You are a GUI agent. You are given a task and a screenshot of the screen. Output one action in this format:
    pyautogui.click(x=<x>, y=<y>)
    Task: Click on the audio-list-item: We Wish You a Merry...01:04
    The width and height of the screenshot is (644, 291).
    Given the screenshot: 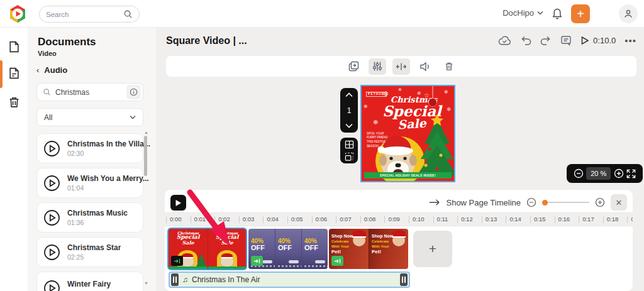 What is the action you would take?
    pyautogui.click(x=90, y=183)
    